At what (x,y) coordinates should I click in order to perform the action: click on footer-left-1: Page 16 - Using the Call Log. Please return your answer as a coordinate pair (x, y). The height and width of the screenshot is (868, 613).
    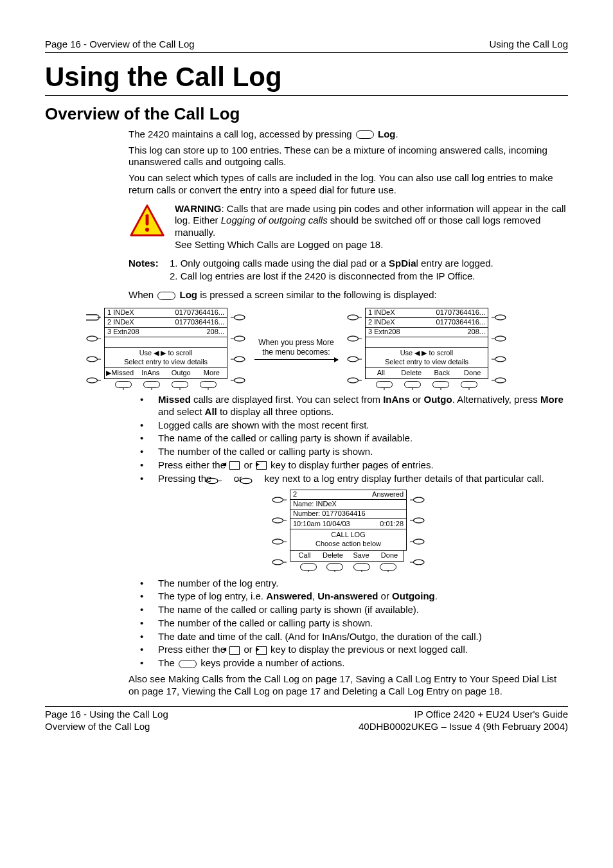
    Looking at the image, I should click on (107, 714).